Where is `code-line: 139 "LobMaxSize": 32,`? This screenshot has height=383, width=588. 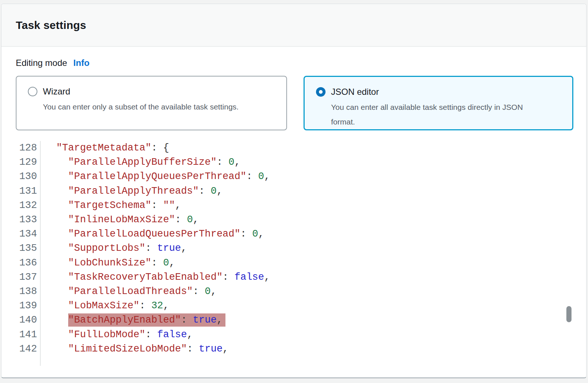
code-line: 139 "LobMaxSize": 32, is located at coordinates (287, 306).